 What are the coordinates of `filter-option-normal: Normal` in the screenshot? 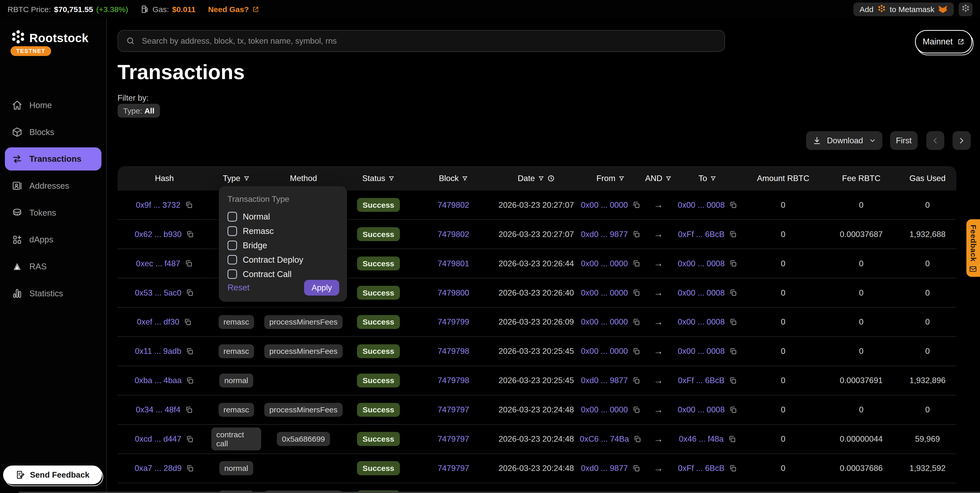 It's located at (283, 217).